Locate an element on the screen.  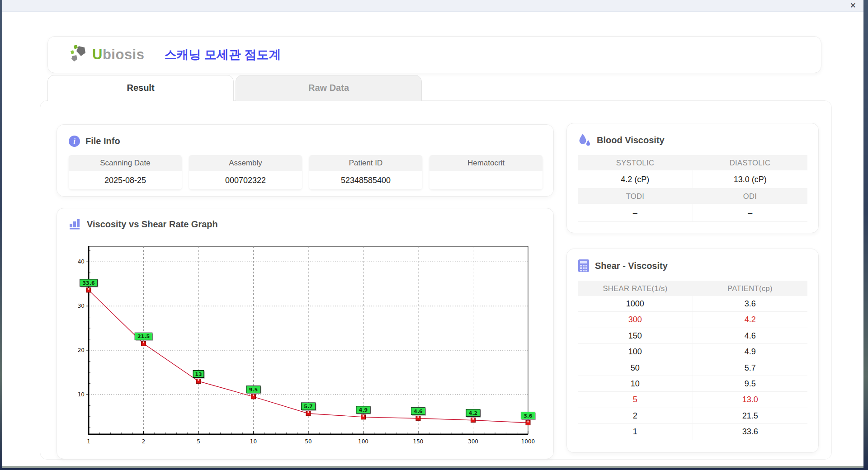
sv-patient: 33.6 is located at coordinates (750, 432).